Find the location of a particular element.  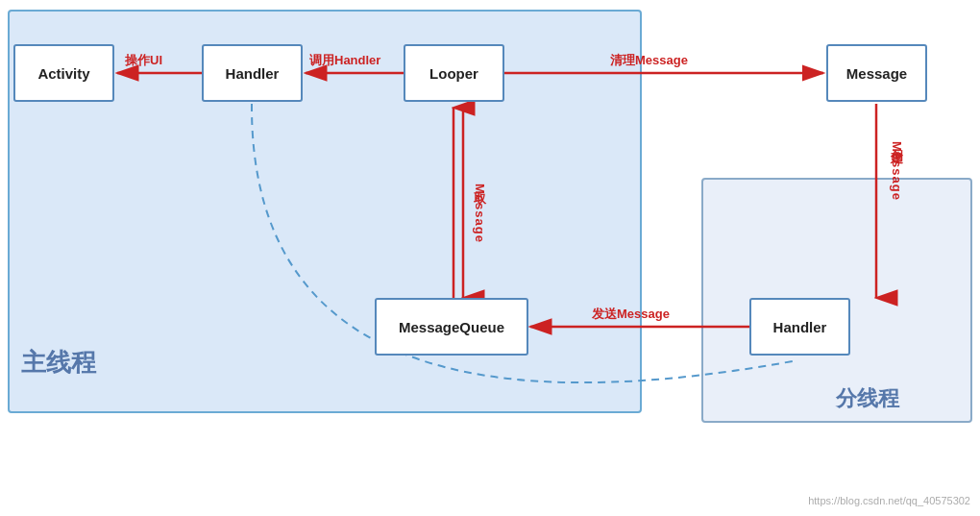

label-qu-message: 取Message is located at coordinates (479, 213).